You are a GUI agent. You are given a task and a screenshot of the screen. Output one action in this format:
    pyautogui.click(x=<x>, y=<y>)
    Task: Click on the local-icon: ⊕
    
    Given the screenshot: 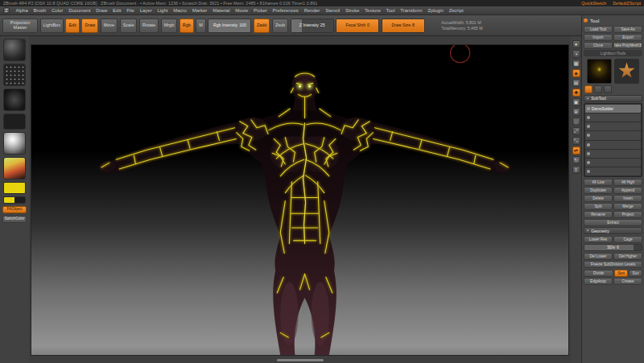 What is the action you would take?
    pyautogui.click(x=576, y=112)
    